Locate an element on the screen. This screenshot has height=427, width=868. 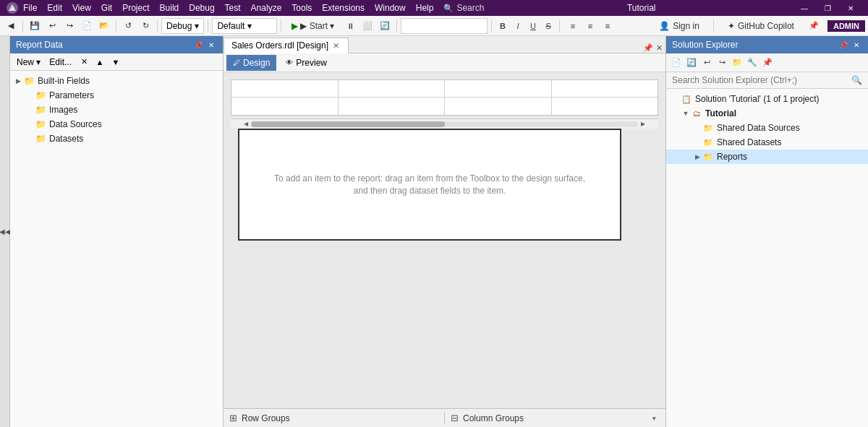
new-project-button: 📄 is located at coordinates (87, 26).